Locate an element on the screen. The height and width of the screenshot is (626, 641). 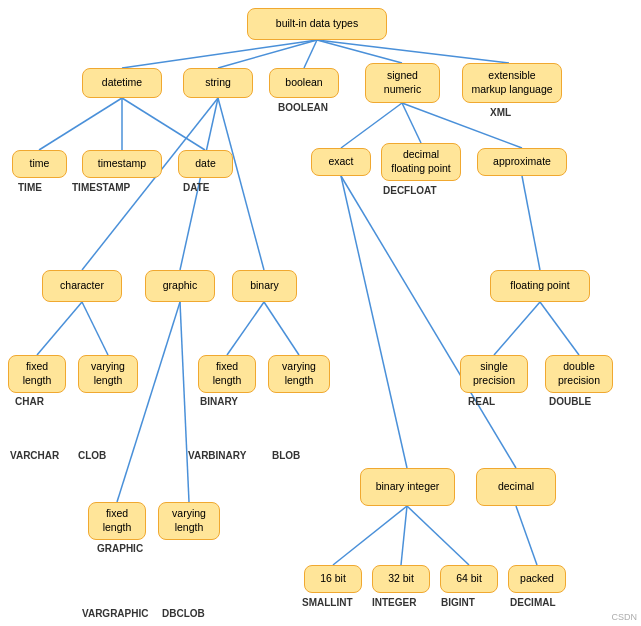
node-fixedlen-bin: fixed length is located at coordinates (227, 374).